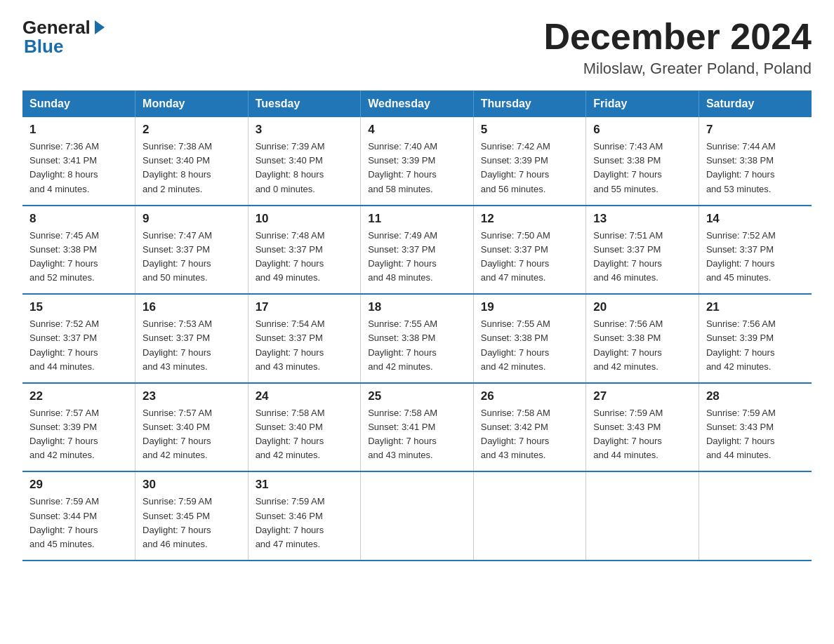 This screenshot has width=834, height=644. Describe the element at coordinates (79, 250) in the screenshot. I see `calendar-cell: 8 Sunrise: 7:45 AM Sunset: 3:38 PM Dayli…` at that location.